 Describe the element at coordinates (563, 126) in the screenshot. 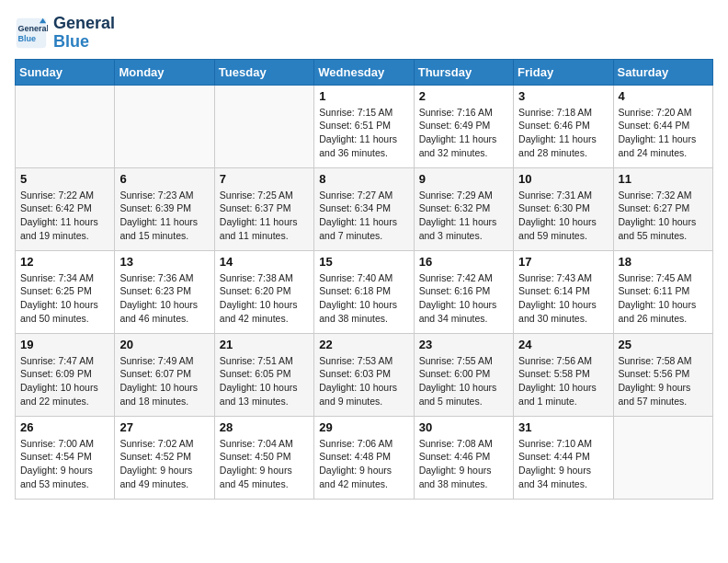

I see `calendar-day: 3Sunrise: 7:18 AM Sunset: 6:46 PM Daylig…` at that location.